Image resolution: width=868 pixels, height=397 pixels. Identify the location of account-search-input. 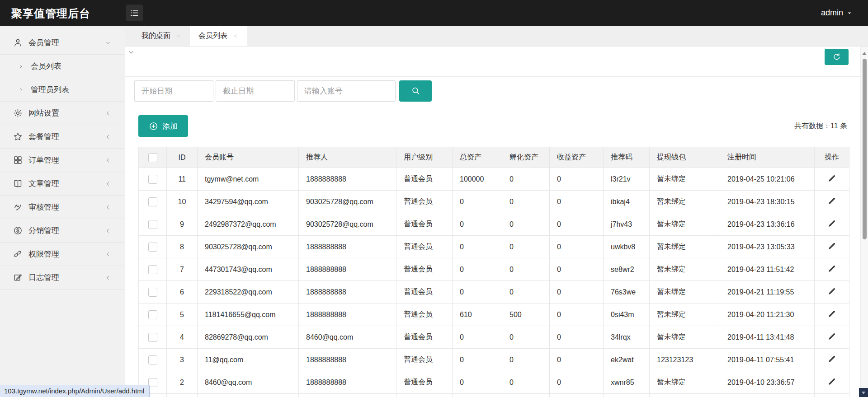
(346, 91).